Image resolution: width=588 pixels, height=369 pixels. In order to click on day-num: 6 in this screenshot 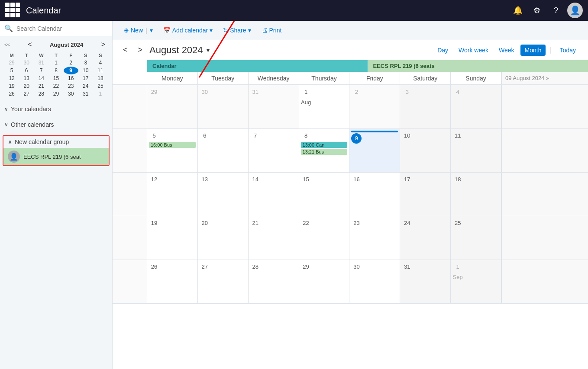, I will do `click(205, 136)`.